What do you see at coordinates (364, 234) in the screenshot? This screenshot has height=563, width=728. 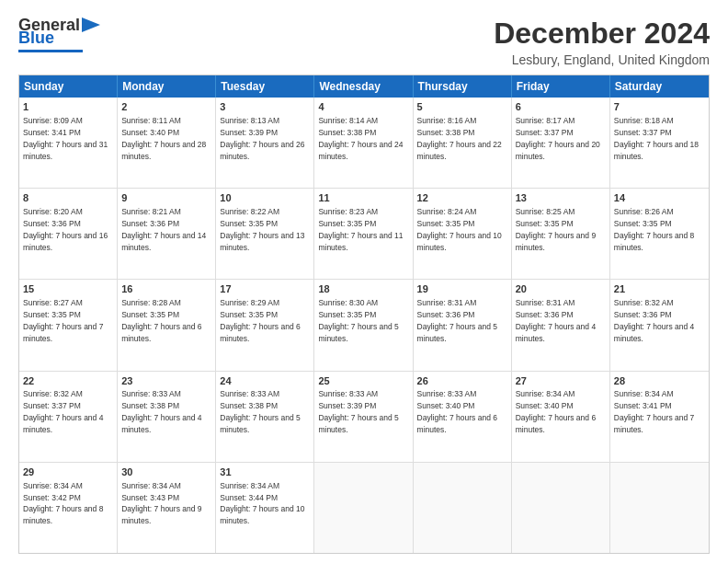 I see `calendar-cell: 11Sunrise: 8:23 AMSunset: 3:35 PMDayligh…` at bounding box center [364, 234].